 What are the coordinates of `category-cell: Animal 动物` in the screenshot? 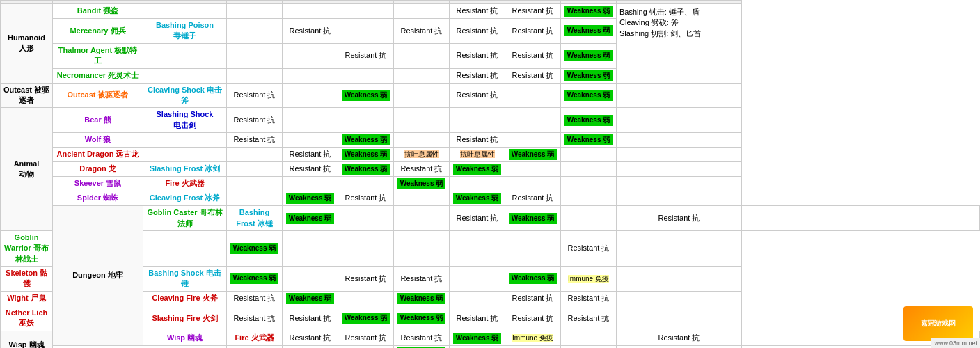 It's located at (26, 170).